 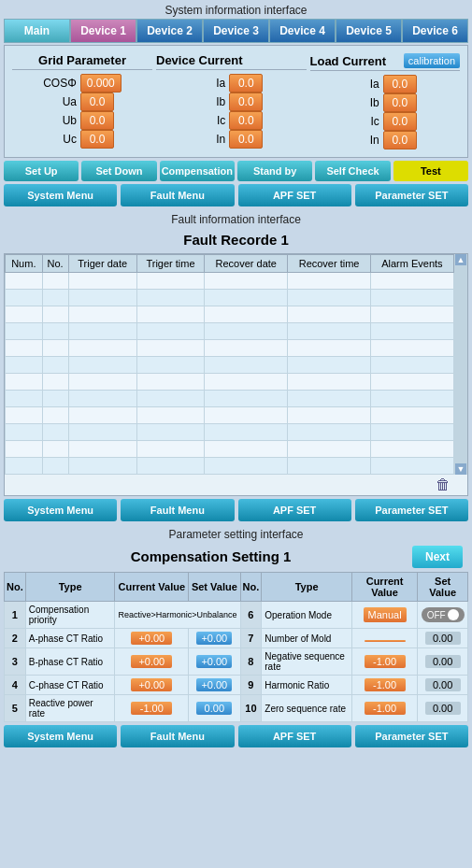 What do you see at coordinates (250, 639) in the screenshot?
I see `param-no-right: 7` at bounding box center [250, 639].